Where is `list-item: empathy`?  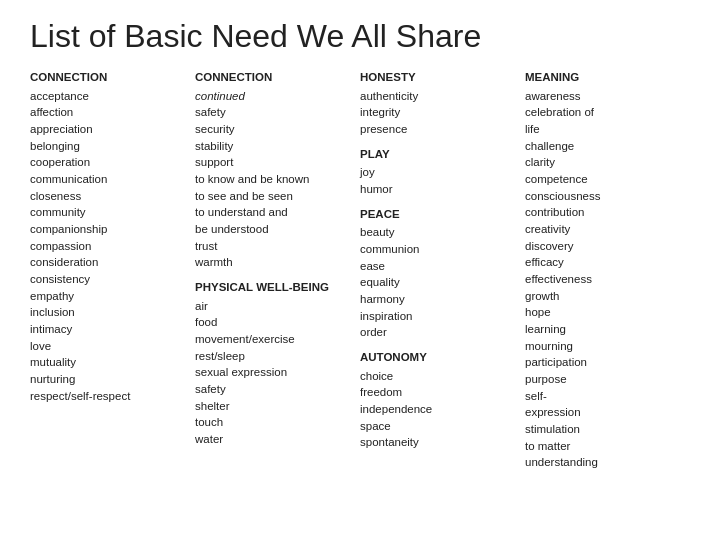 list-item: empathy is located at coordinates (108, 296).